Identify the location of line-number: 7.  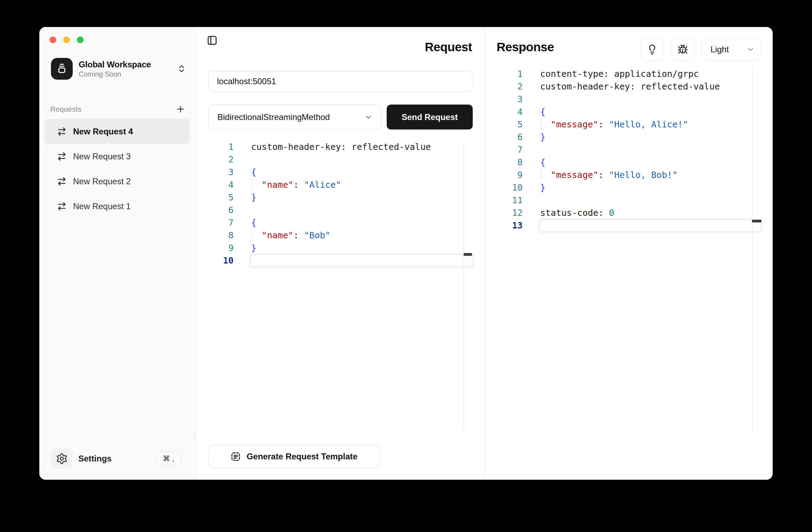
(504, 150).